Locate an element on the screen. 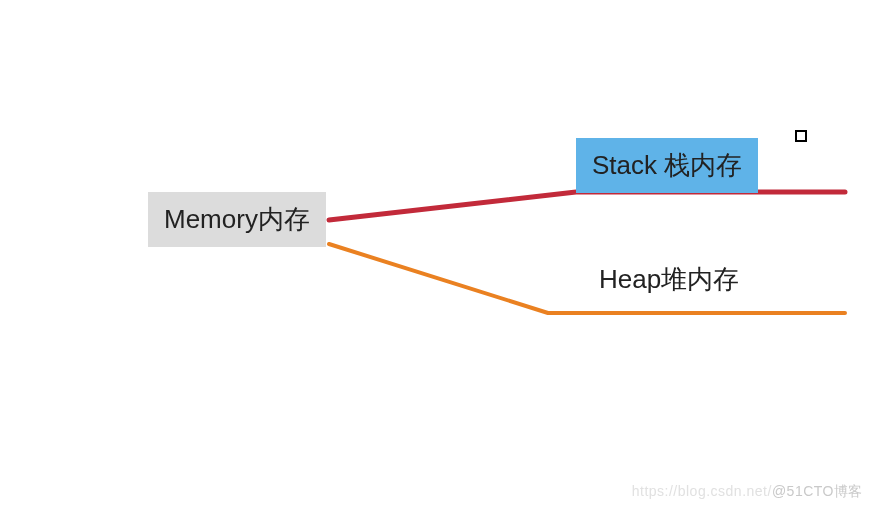  node-heap: Heap堆内存 is located at coordinates (669, 280).